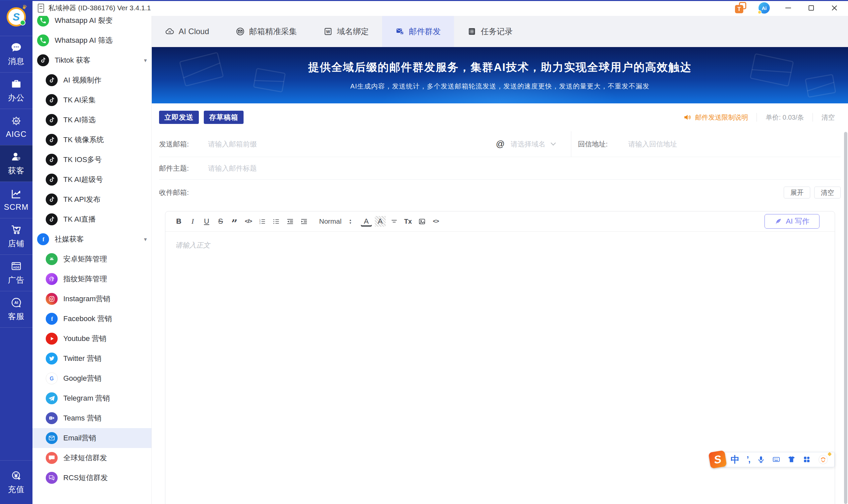 The height and width of the screenshot is (504, 848). What do you see at coordinates (179, 193) in the screenshot?
I see `recipients-label: 收件邮箱:` at bounding box center [179, 193].